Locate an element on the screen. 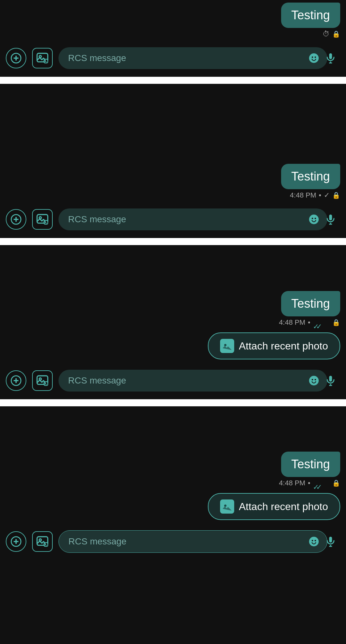 Image resolution: width=346 pixels, height=644 pixels. attach-recent-photo-button-4: Attach recent photo is located at coordinates (274, 507).